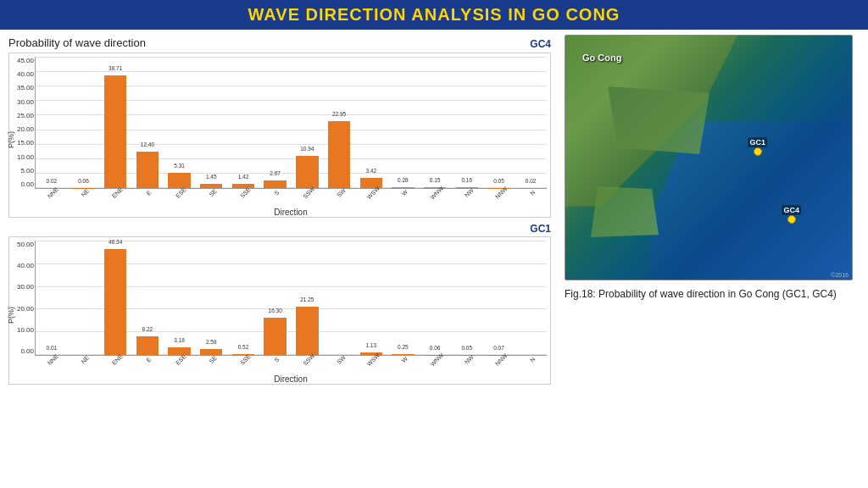 Image resolution: width=868 pixels, height=488 pixels. What do you see at coordinates (275, 310) in the screenshot?
I see `bar-value-label: 16.30` at bounding box center [275, 310].